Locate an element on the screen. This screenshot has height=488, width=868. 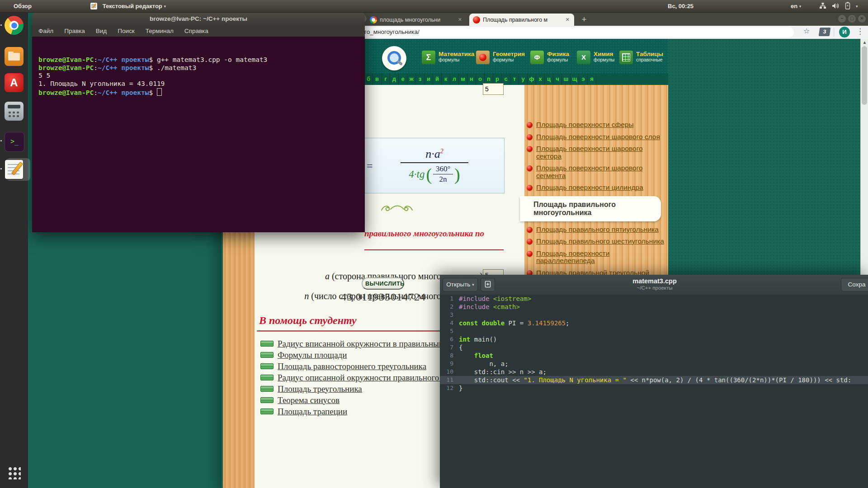
code-line: 5 is located at coordinates (654, 331).